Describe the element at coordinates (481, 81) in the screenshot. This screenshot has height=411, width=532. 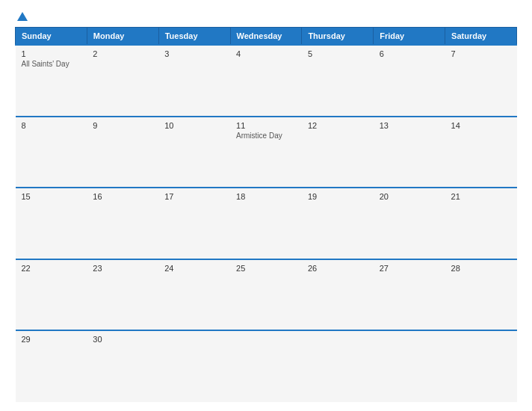
I see `calendar-cell: 7` at that location.